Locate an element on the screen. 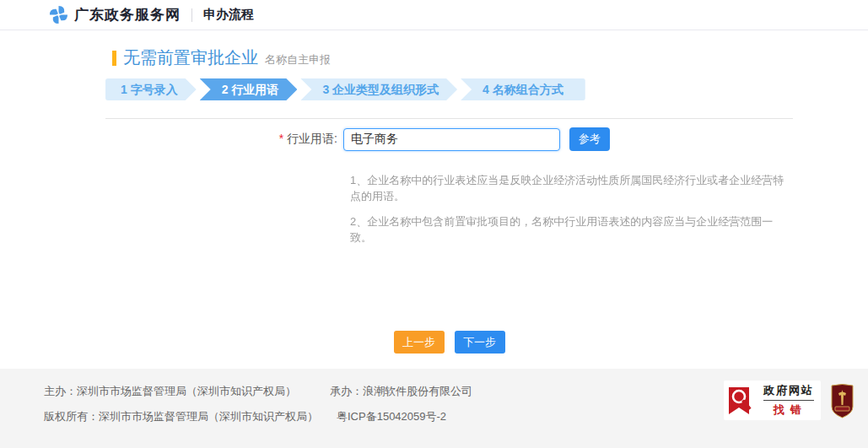 The image size is (868, 448). pinwheel-logo-icon is located at coordinates (59, 15).